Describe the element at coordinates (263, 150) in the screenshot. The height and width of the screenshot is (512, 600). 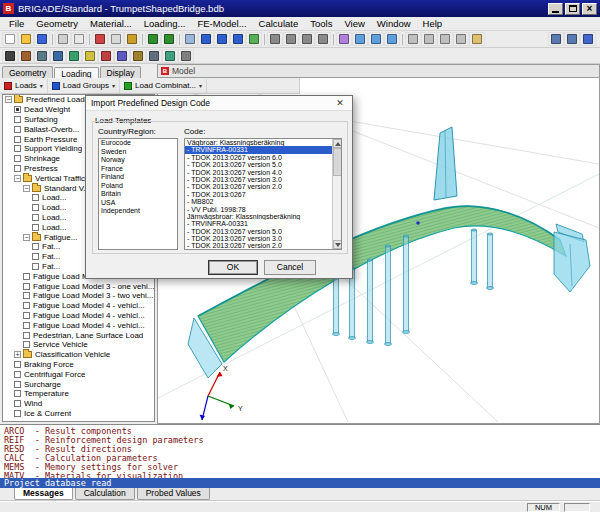
I see `code-option: - TRVINFRA-00331` at that location.